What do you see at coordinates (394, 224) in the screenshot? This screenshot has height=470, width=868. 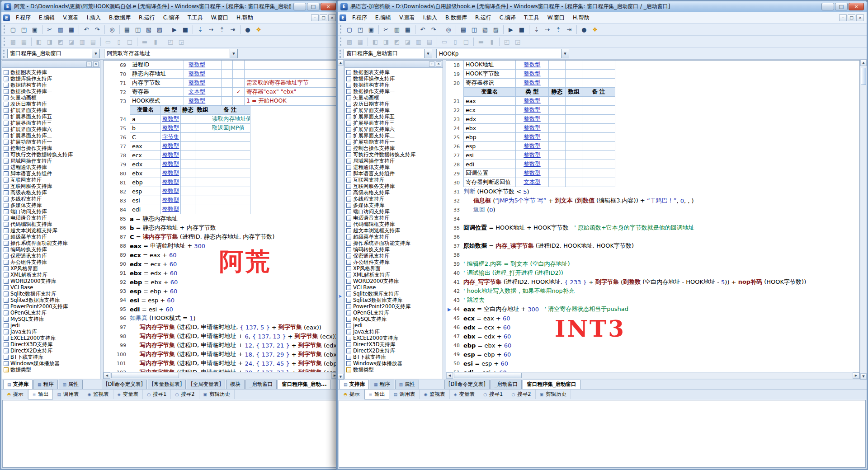 I see `tree-item: 代码编辑框支持库` at bounding box center [394, 224].